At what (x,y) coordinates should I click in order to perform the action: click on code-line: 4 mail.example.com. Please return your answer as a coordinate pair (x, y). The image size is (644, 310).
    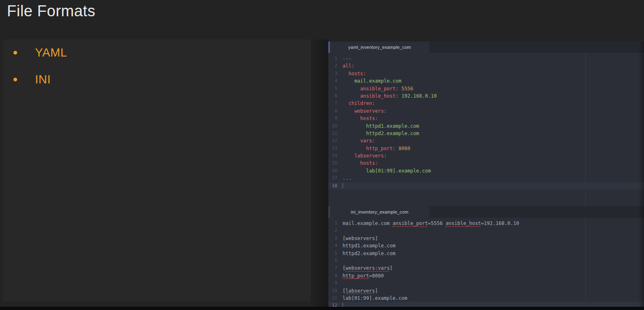
    Looking at the image, I should click on (486, 81).